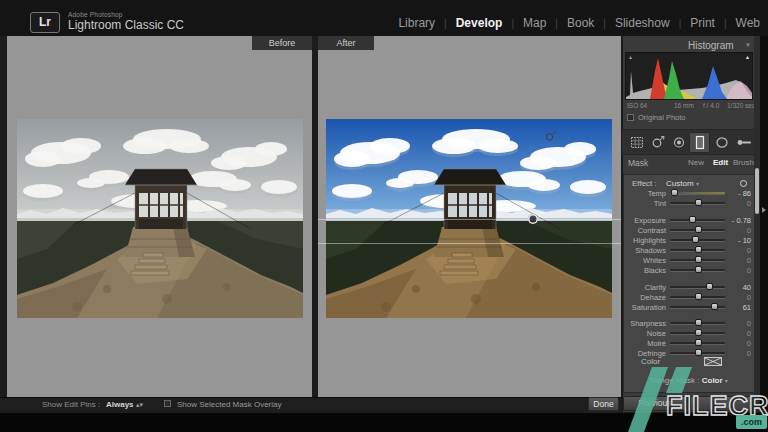  What do you see at coordinates (630, 118) in the screenshot?
I see `original-photo-checkbox` at bounding box center [630, 118].